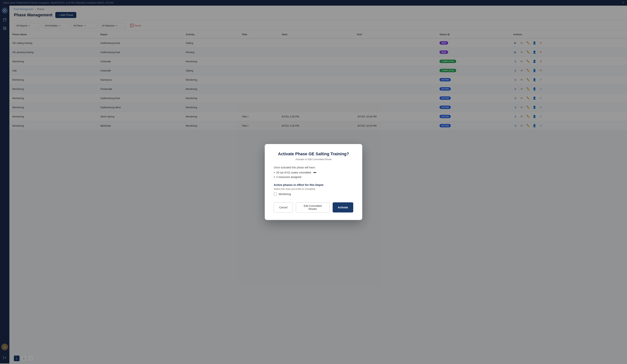 The image size is (627, 364). What do you see at coordinates (314, 189) in the screenshot?
I see `active-phases-section: Active phases in effect for this Depot S…` at bounding box center [314, 189].